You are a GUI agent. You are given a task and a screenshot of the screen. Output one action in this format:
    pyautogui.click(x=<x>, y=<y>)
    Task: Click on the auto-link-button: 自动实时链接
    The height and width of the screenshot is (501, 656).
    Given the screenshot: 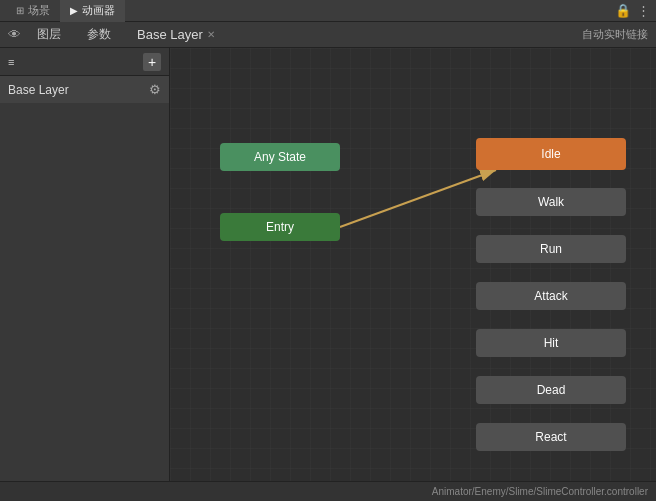 What is the action you would take?
    pyautogui.click(x=615, y=34)
    